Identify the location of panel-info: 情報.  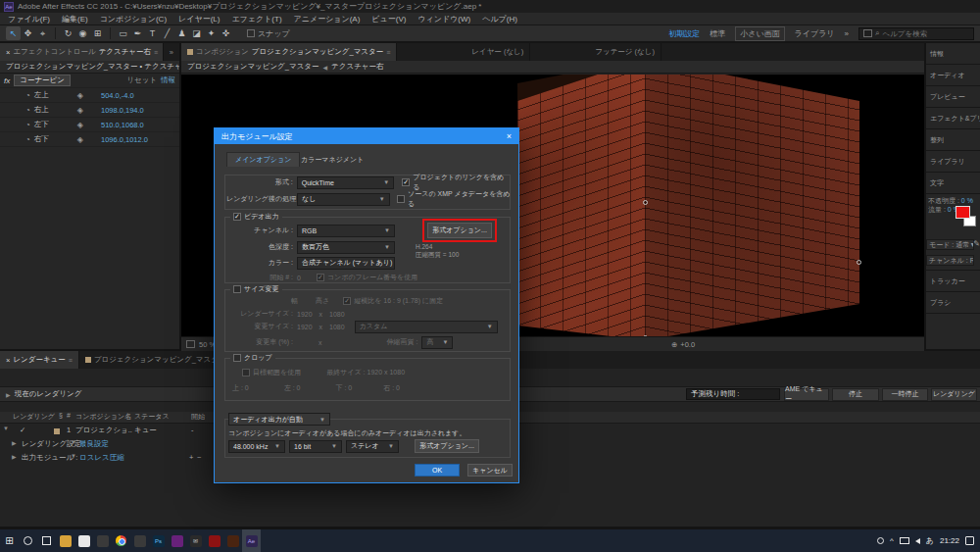
(953, 54).